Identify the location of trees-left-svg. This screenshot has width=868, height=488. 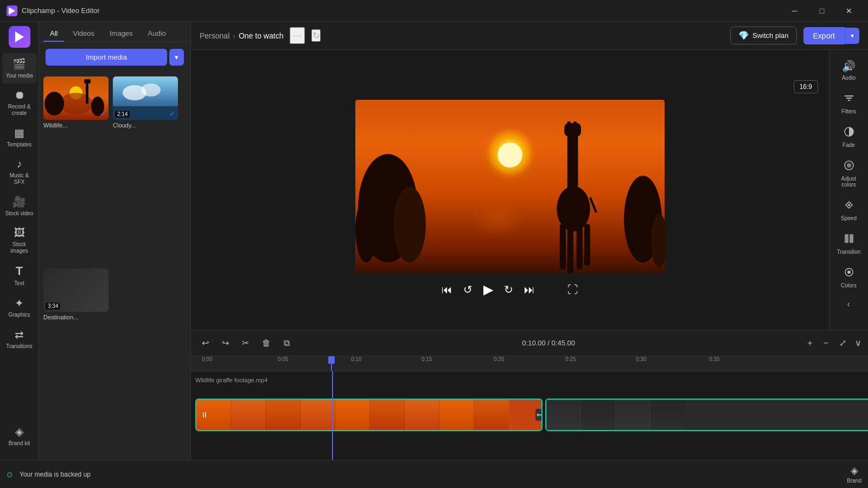
(410, 214).